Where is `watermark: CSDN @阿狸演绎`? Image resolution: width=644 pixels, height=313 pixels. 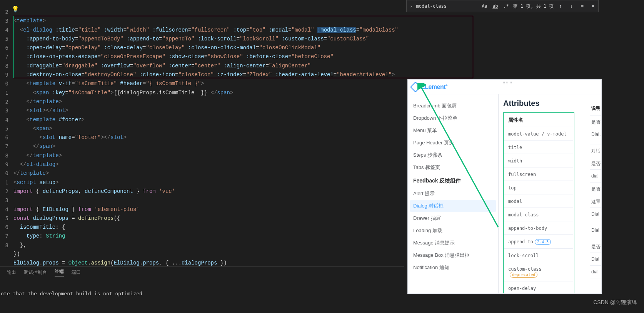
watermark: CSDN @阿狸演绎 is located at coordinates (615, 303).